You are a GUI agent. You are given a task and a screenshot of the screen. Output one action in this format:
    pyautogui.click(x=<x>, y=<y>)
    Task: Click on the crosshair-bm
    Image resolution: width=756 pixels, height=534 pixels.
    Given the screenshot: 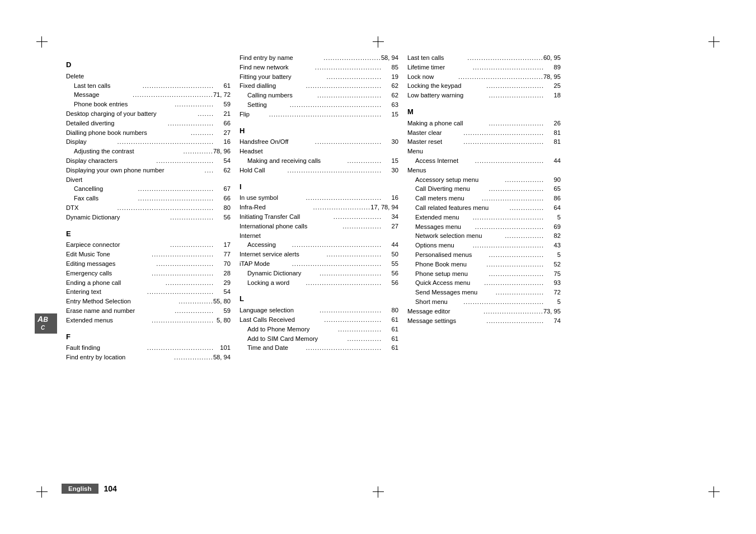 What is the action you would take?
    pyautogui.click(x=378, y=492)
    